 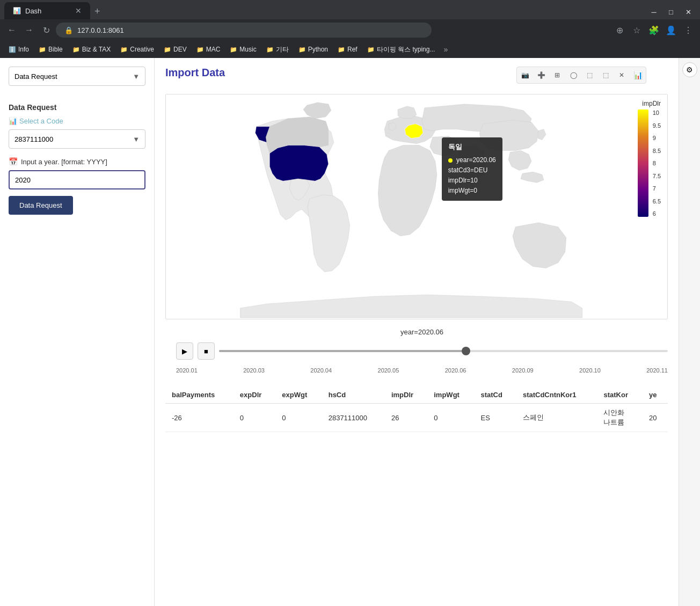 I want to click on slider-thumb, so click(x=466, y=351).